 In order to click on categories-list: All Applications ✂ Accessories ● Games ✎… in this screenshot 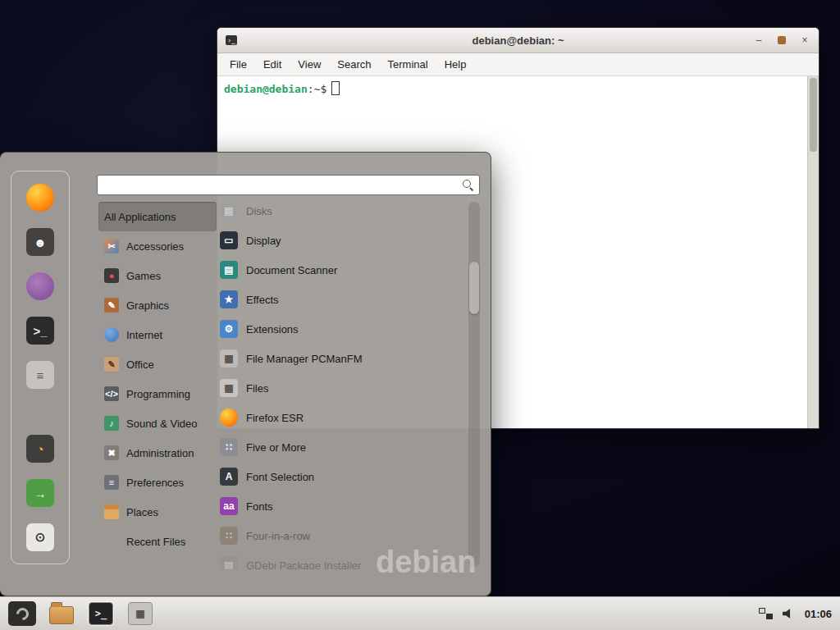, I will do `click(158, 379)`.